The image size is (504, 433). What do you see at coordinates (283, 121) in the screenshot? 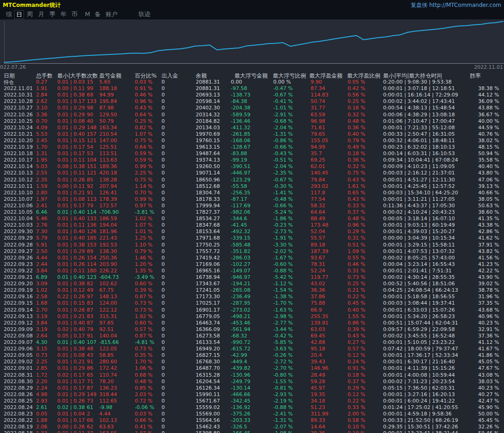
I see `cell-max-float-loss-pct: -0.68 %` at bounding box center [283, 121].